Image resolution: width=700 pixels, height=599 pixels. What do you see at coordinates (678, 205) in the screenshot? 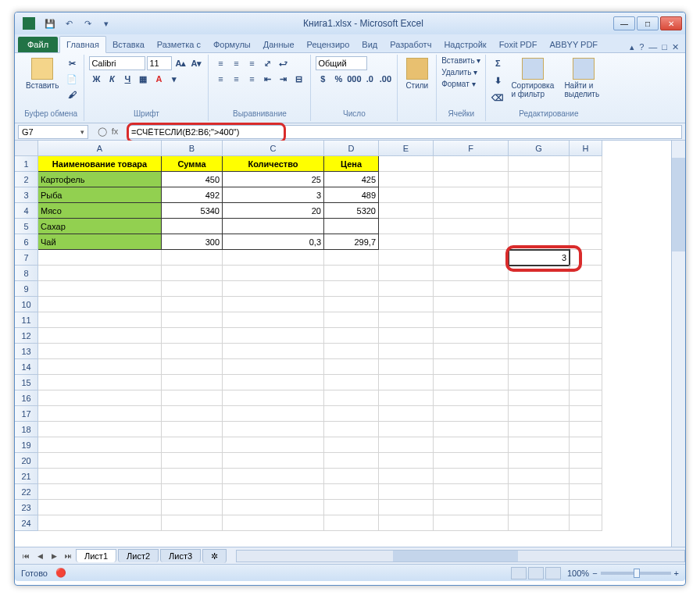
I see `vscroll-thumb` at bounding box center [678, 205].